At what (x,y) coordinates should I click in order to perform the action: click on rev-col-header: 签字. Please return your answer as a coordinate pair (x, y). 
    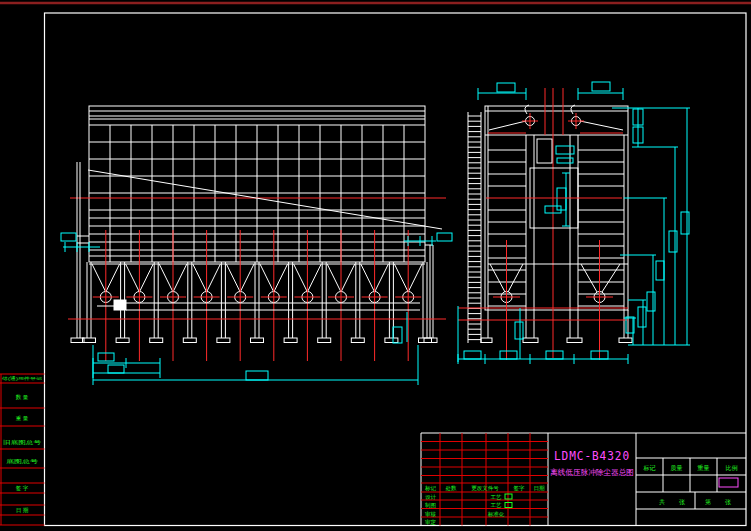
    Looking at the image, I should click on (520, 488).